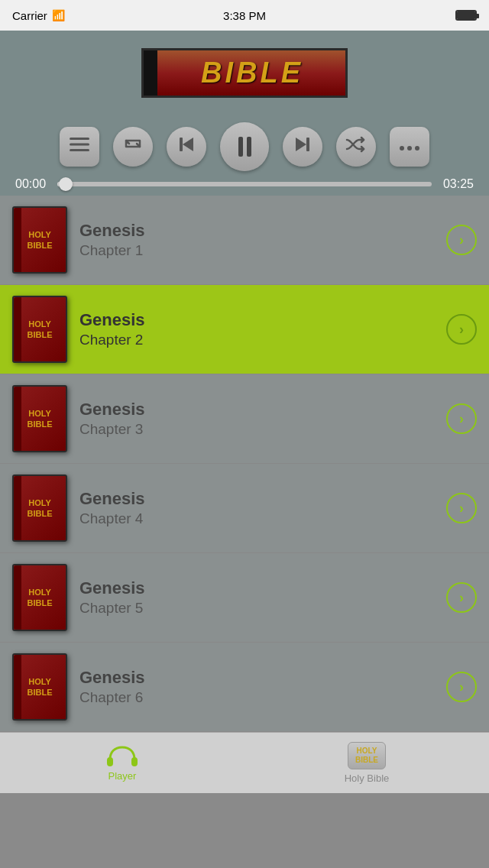 The width and height of the screenshot is (489, 868). Describe the element at coordinates (252, 73) in the screenshot. I see `logo-text: BIBLE` at that location.